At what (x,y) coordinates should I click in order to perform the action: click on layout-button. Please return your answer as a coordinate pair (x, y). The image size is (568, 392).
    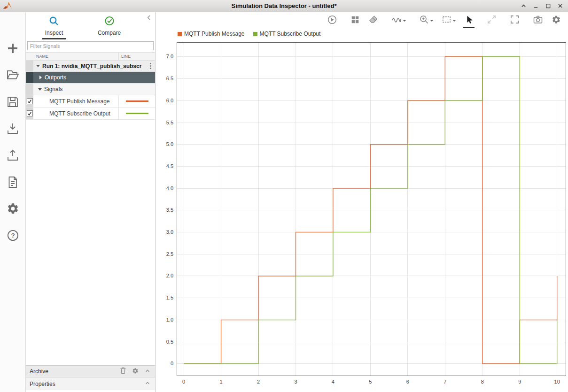
    Looking at the image, I should click on (355, 20).